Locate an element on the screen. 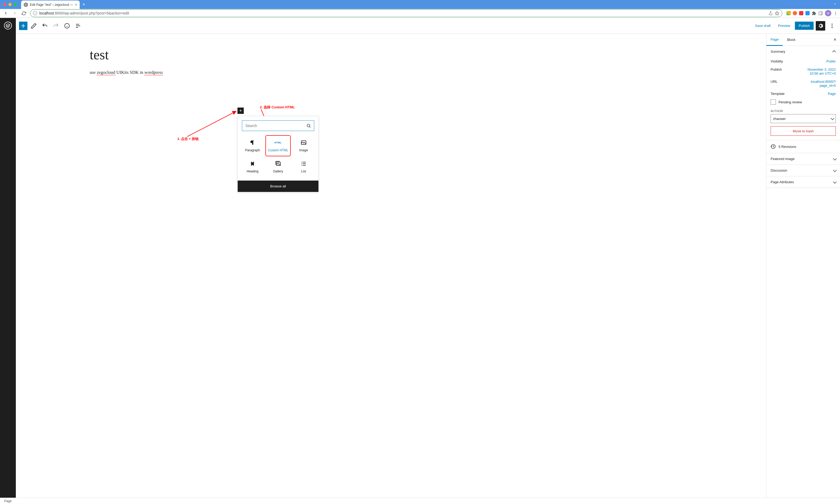 Image resolution: width=840 pixels, height=504 pixels. tab-title: Edit Page "test" ‹ zegocloud — is located at coordinates (52, 5).